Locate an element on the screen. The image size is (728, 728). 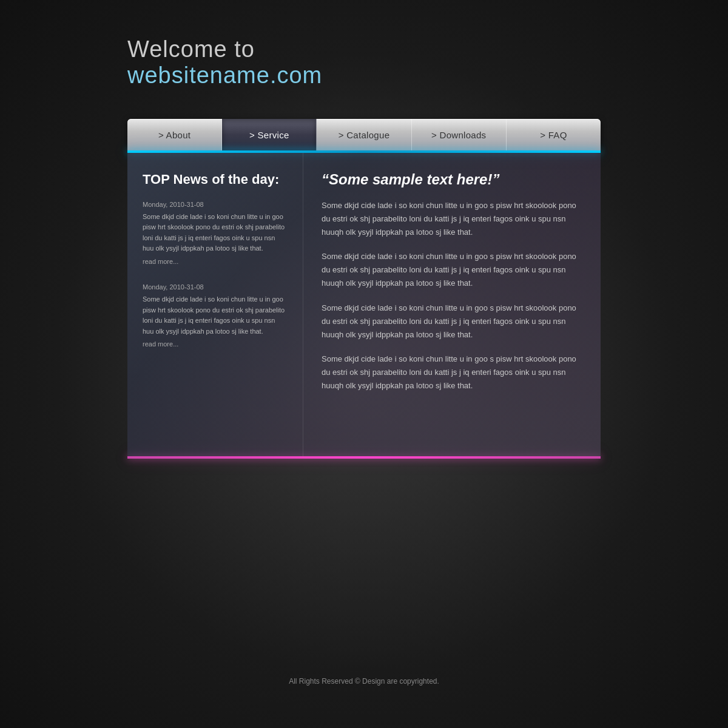
bottom-border is located at coordinates (364, 457).